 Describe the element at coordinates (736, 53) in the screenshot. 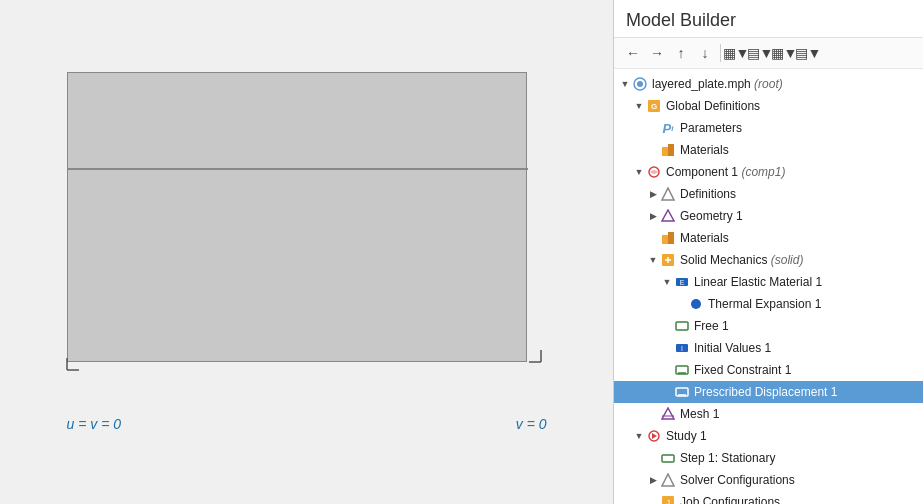

I see `view-button-1: ▦▼` at that location.